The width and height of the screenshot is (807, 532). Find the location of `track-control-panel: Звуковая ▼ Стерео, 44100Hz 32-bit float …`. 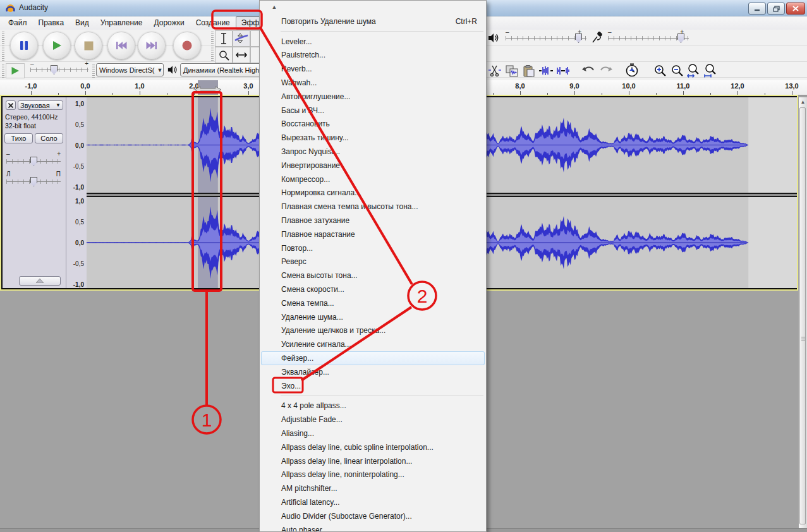

track-control-panel: Звуковая ▼ Стерео, 44100Hz 32-bit float … is located at coordinates (34, 193).